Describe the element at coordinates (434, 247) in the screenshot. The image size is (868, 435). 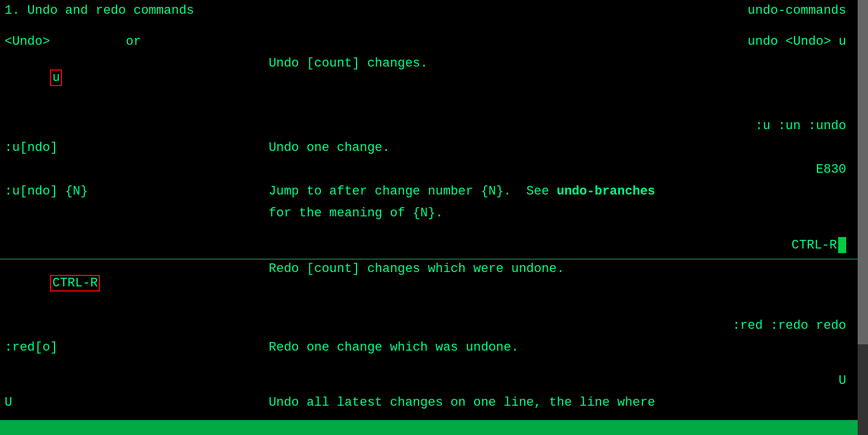
I see `ctrl-r-anchor-line: CTRL-R` at that location.